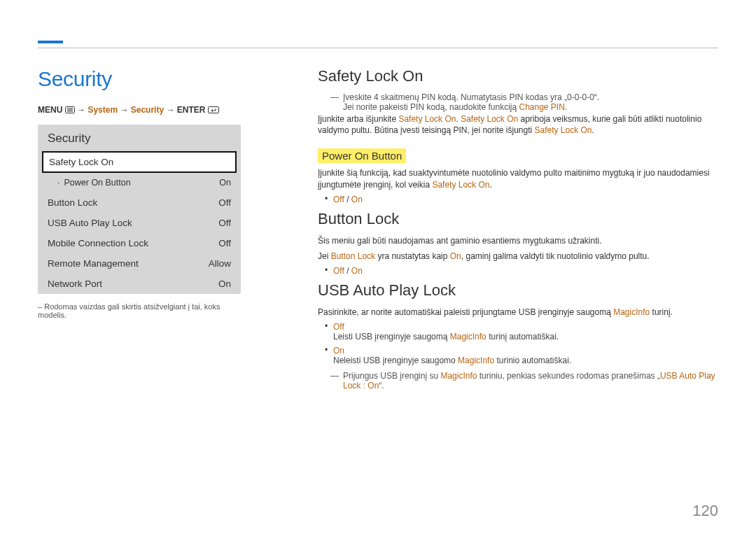 The height and width of the screenshot is (534, 756). Describe the element at coordinates (542, 107) in the screenshot. I see `note-pin-change-pin: Change PIN` at that location.